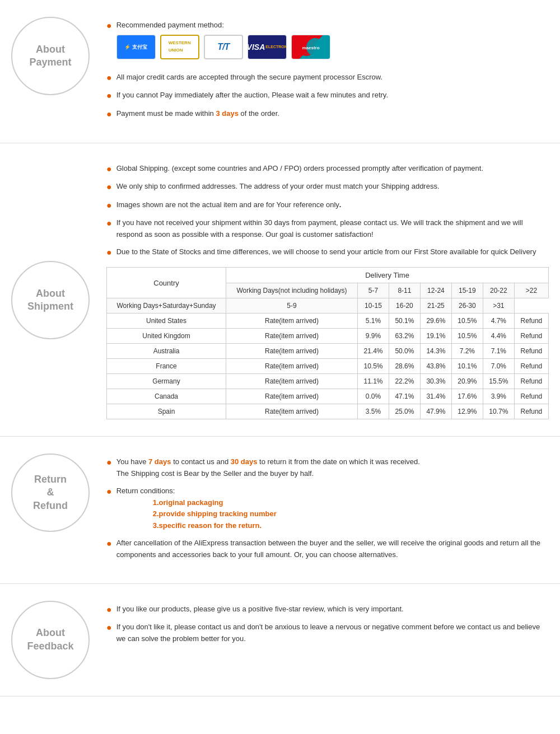 The width and height of the screenshot is (560, 734). Describe the element at coordinates (404, 291) in the screenshot. I see `col-8-11: 8-11` at that location.